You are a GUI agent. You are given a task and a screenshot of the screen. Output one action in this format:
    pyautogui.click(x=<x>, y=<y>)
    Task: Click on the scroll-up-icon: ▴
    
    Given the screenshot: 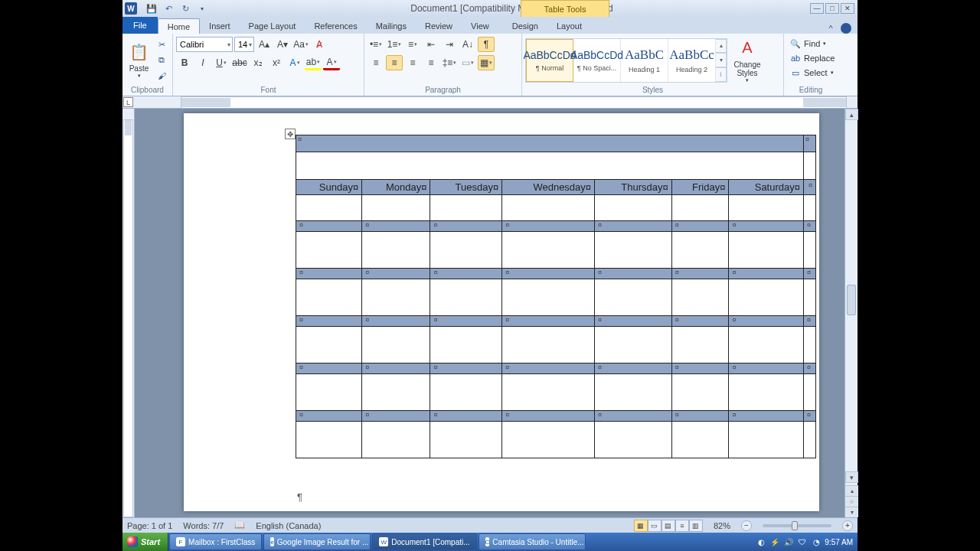 What is the action you would take?
    pyautogui.click(x=851, y=115)
    